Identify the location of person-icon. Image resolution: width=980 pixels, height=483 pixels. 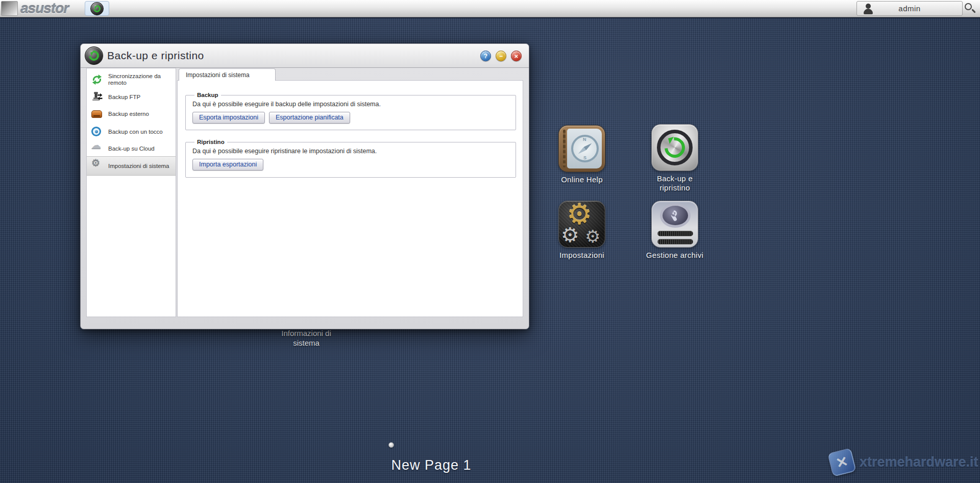
(868, 9).